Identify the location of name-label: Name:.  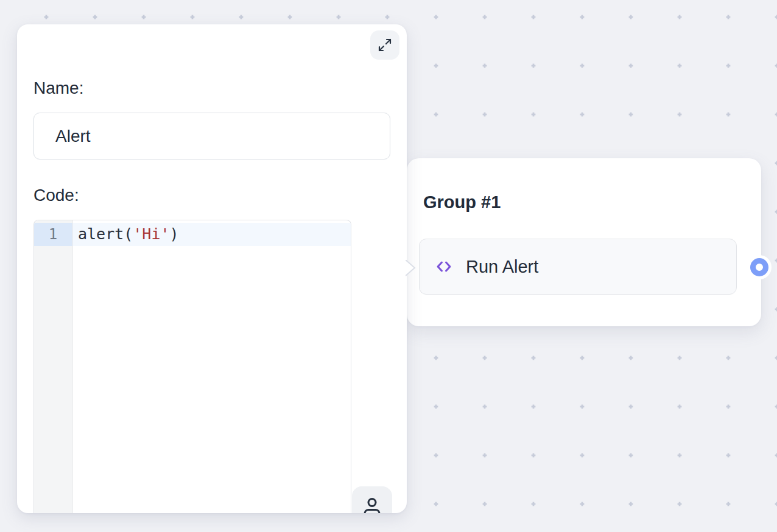
(58, 88).